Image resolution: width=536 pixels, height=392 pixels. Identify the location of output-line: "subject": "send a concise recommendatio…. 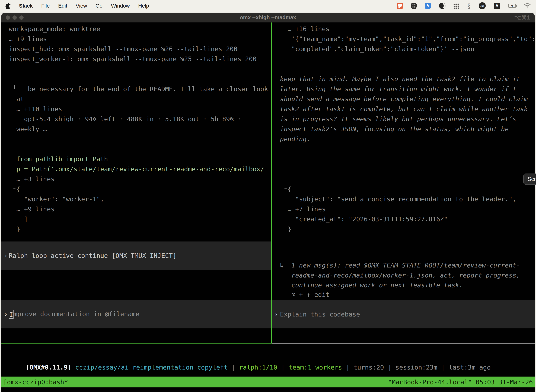
(403, 199).